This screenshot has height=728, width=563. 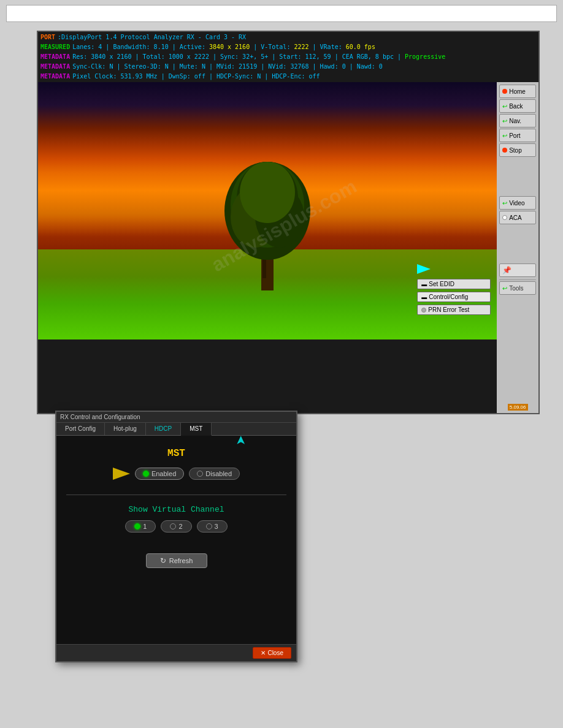 What do you see at coordinates (48, 37) in the screenshot?
I see `port-label: PORT` at bounding box center [48, 37].